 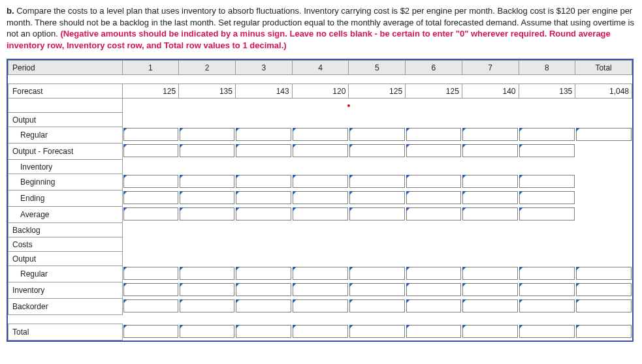 What do you see at coordinates (150, 68) in the screenshot?
I see `header-col-1: 1` at bounding box center [150, 68].